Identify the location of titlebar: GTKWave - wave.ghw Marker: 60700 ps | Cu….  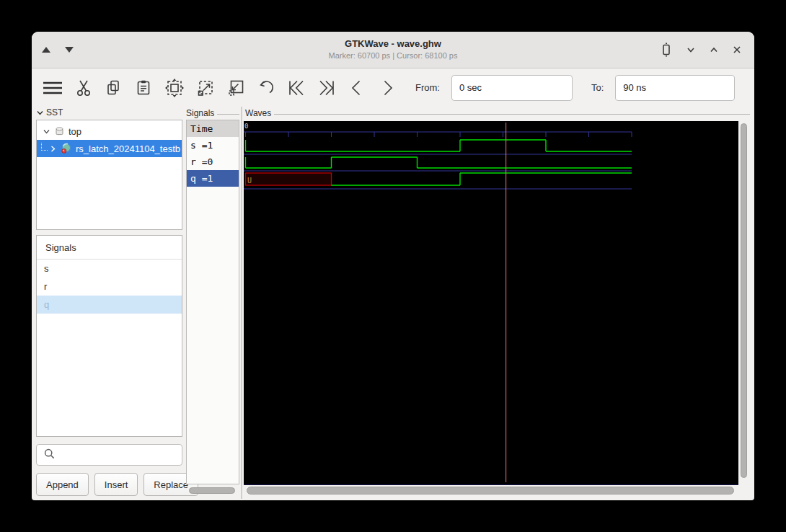
(393, 50).